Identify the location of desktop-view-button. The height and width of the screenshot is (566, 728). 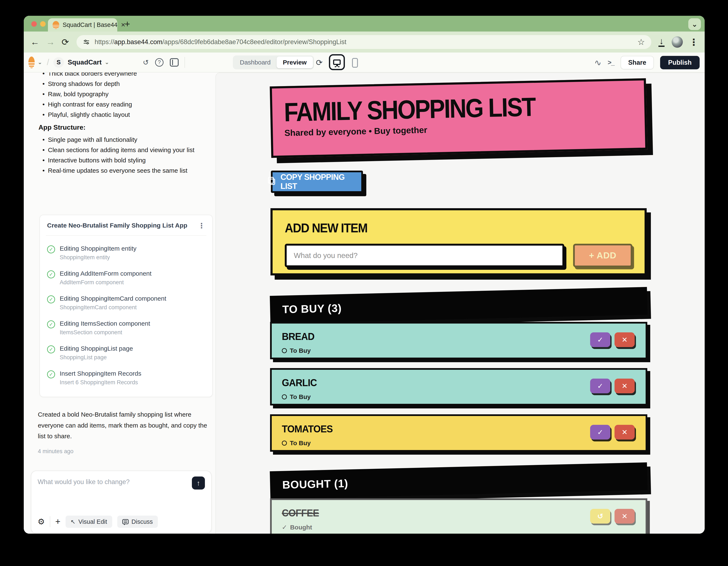
(337, 62).